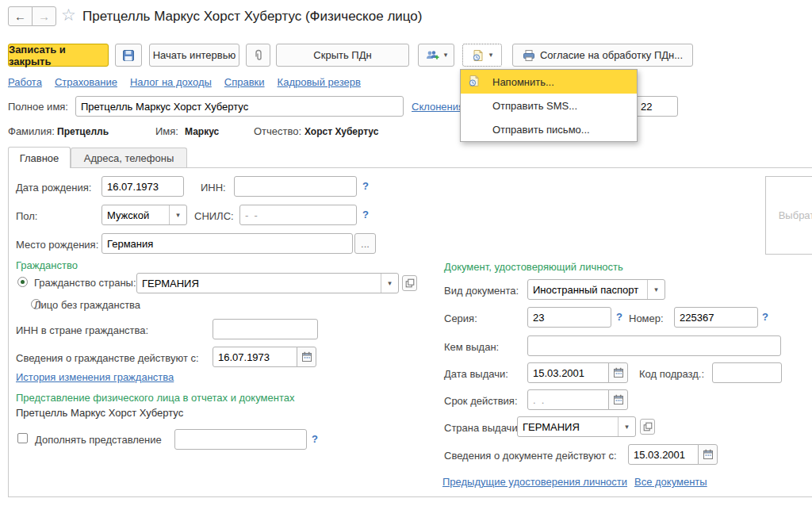 The height and width of the screenshot is (506, 812). I want to click on favorite-star-icon: ☆, so click(68, 15).